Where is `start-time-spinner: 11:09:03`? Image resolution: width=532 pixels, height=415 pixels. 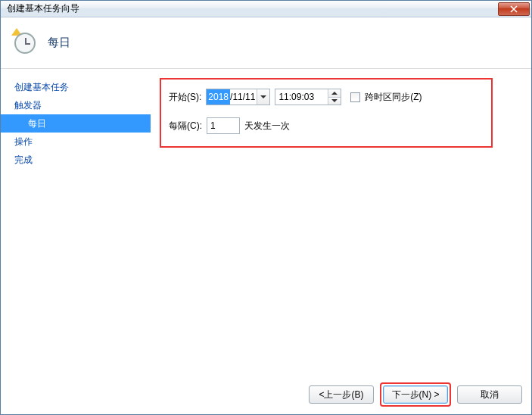 start-time-spinner: 11:09:03 is located at coordinates (308, 97).